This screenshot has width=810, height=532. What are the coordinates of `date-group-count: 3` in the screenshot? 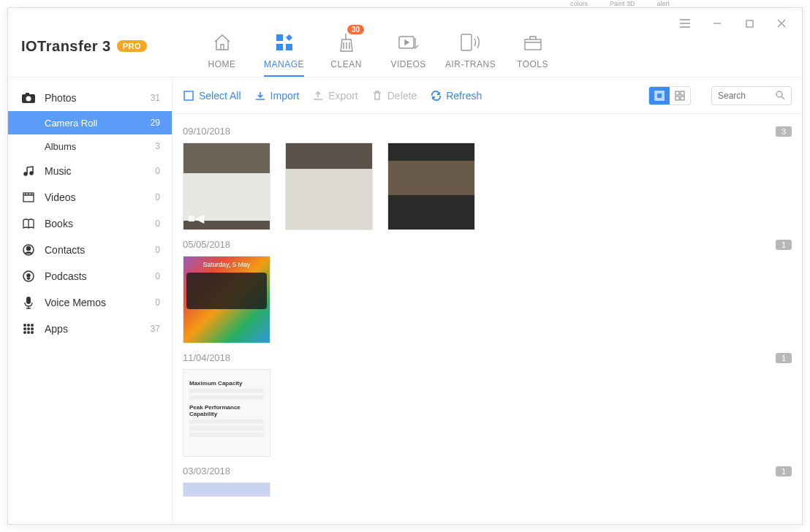 It's located at (784, 132).